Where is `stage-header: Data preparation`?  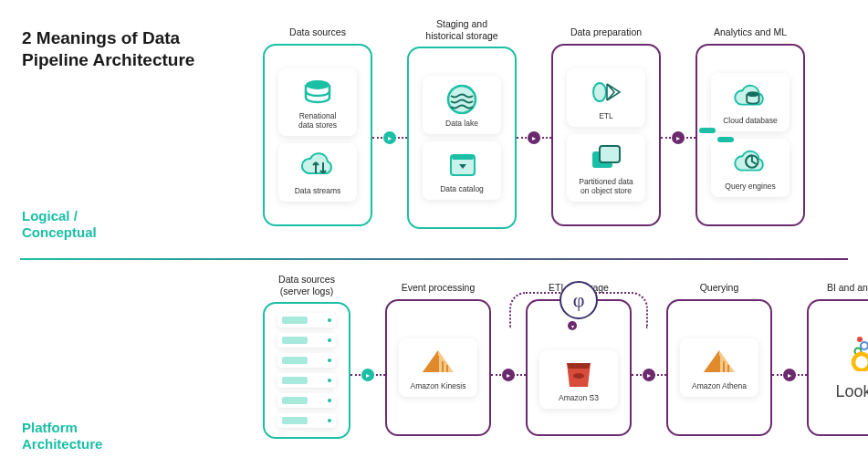
stage-header: Data preparation is located at coordinates (606, 31).